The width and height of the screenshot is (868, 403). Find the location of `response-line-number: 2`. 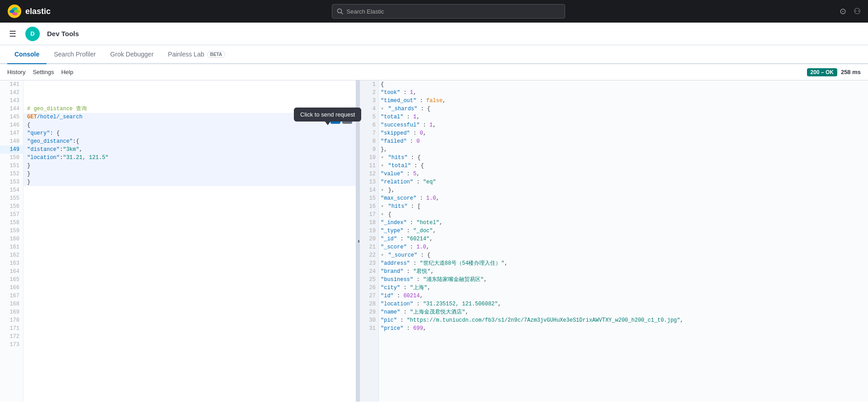

response-line-number: 2 is located at coordinates (369, 93).